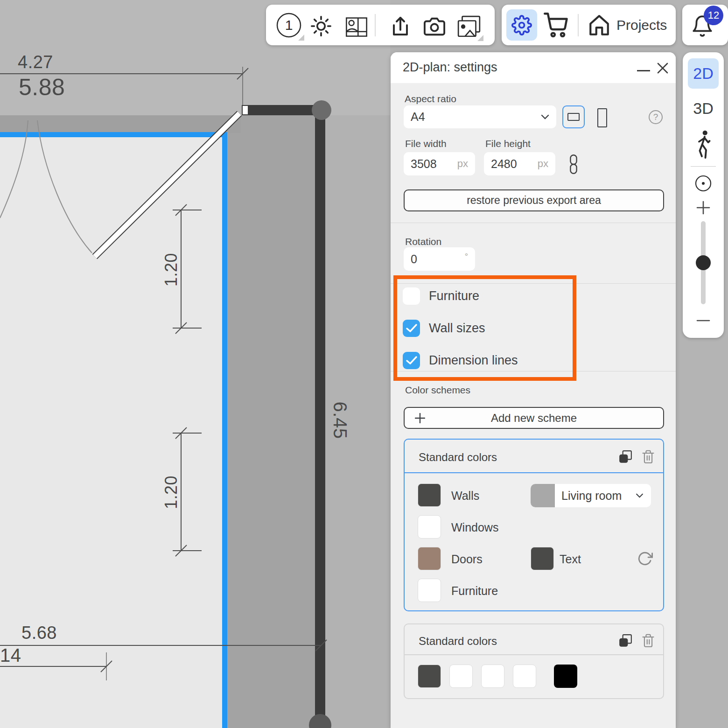  Describe the element at coordinates (469, 27) in the screenshot. I see `gallery-button` at that location.